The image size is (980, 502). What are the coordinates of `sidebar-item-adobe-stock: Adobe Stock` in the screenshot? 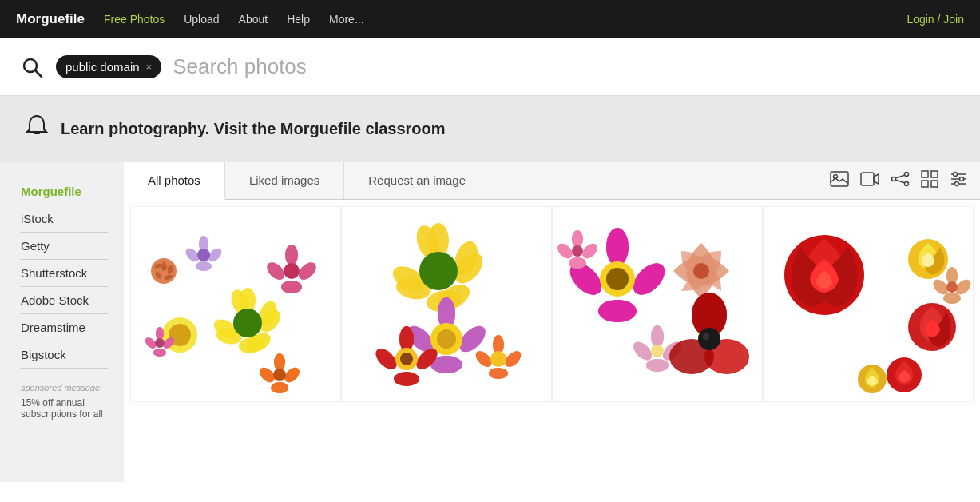 It's located at (64, 301).